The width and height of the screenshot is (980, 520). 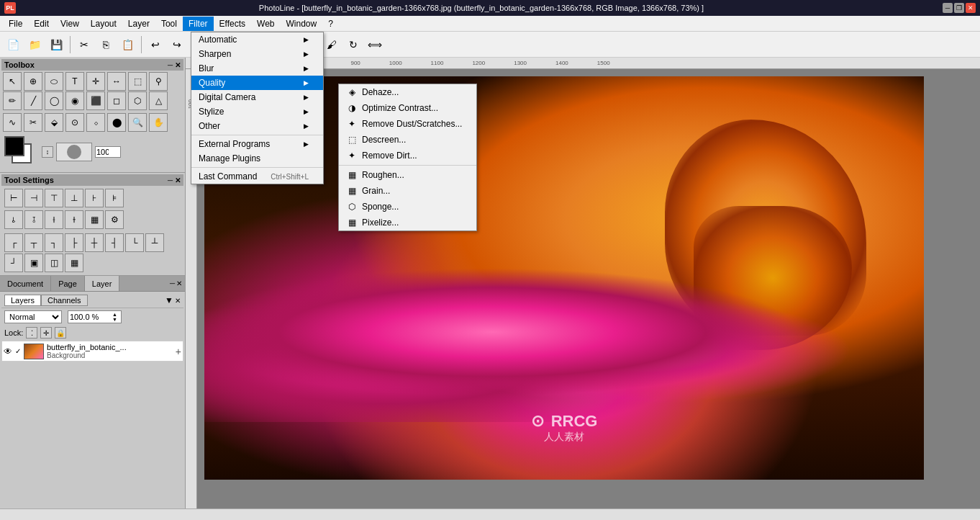 What do you see at coordinates (407, 156) in the screenshot?
I see `quality-remove-dirt: ✦ Remove Dirt...` at bounding box center [407, 156].